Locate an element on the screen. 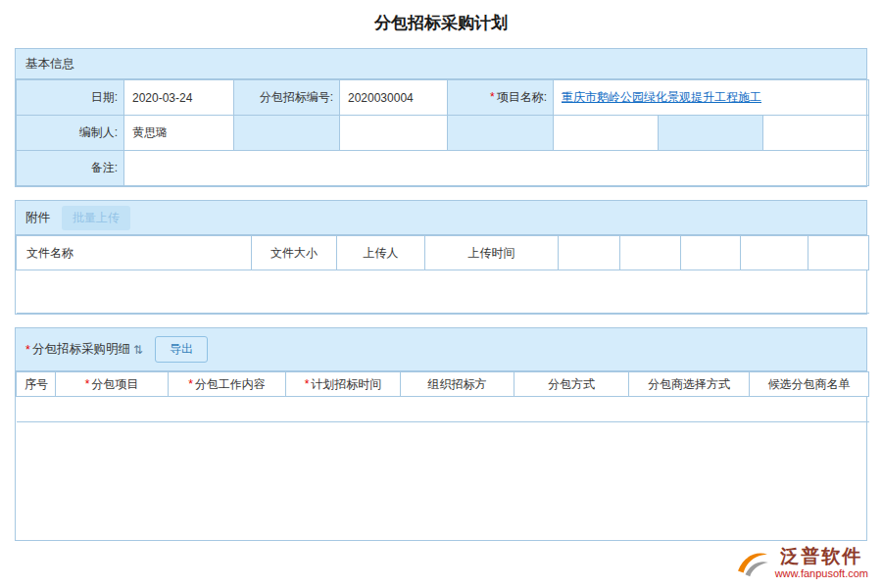 This screenshot has height=588, width=882. attachments-header-row: 文件名称文件大小上传人上传时间 is located at coordinates (443, 253).